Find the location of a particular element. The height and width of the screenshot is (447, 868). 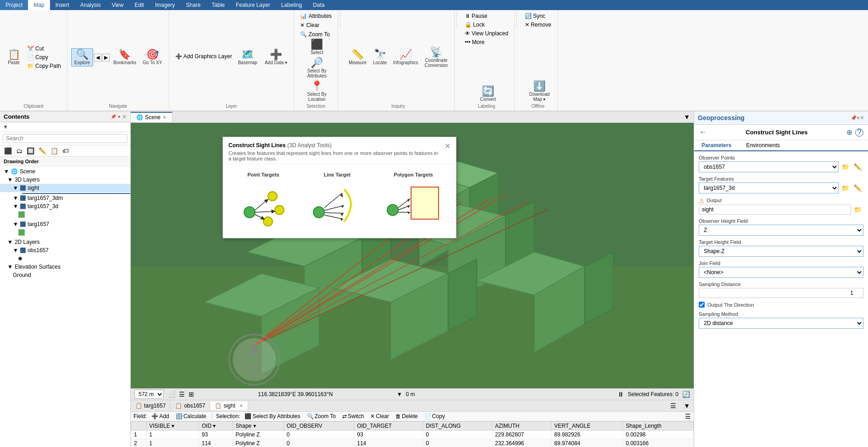

explore-button: 🔍 Explore is located at coordinates (82, 57).